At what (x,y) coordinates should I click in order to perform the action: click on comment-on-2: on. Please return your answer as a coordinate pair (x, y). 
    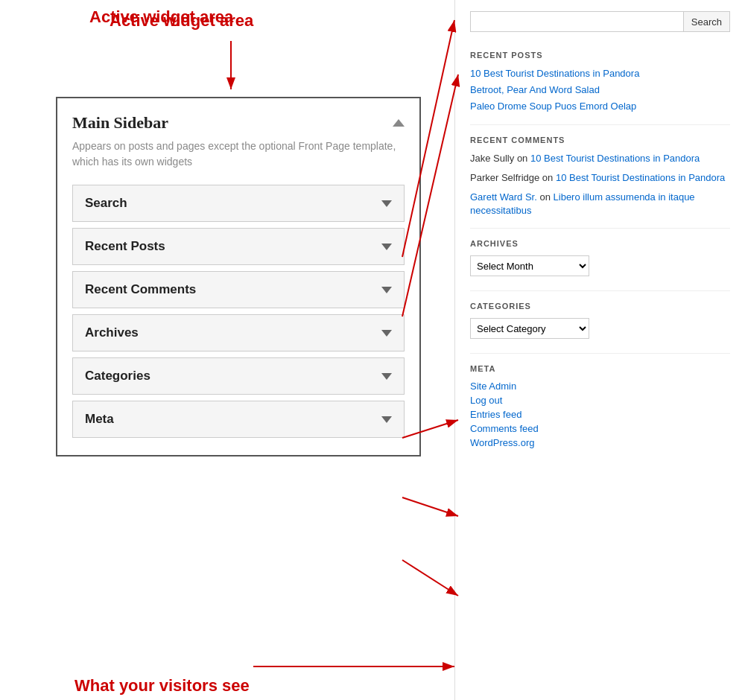
    Looking at the image, I should click on (549, 177).